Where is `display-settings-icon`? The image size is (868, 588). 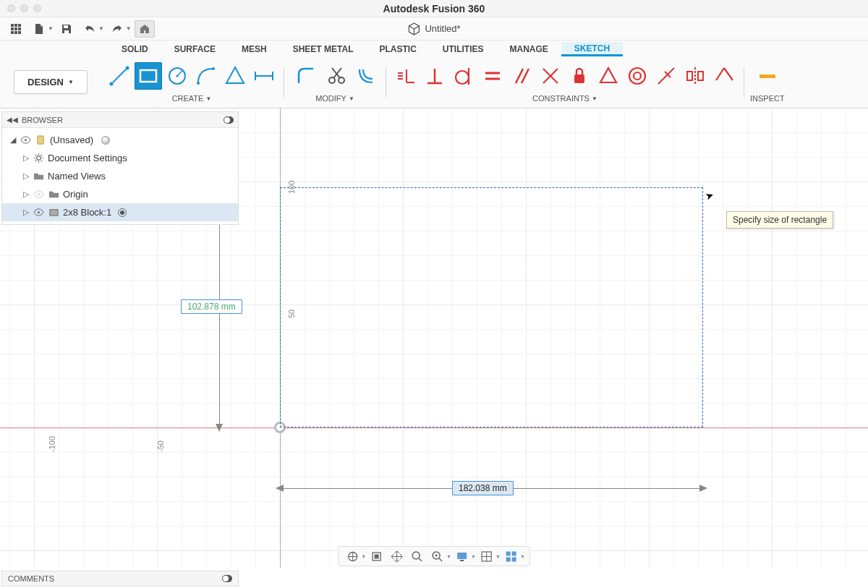 display-settings-icon is located at coordinates (462, 556).